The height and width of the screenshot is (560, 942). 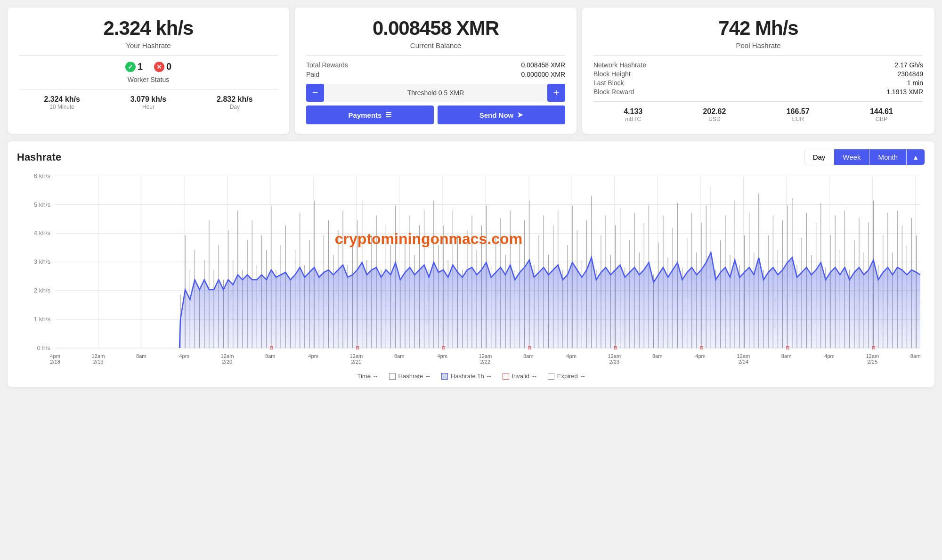 What do you see at coordinates (436, 93) in the screenshot?
I see `threshold-label: Threshold 0.5 XMR` at bounding box center [436, 93].